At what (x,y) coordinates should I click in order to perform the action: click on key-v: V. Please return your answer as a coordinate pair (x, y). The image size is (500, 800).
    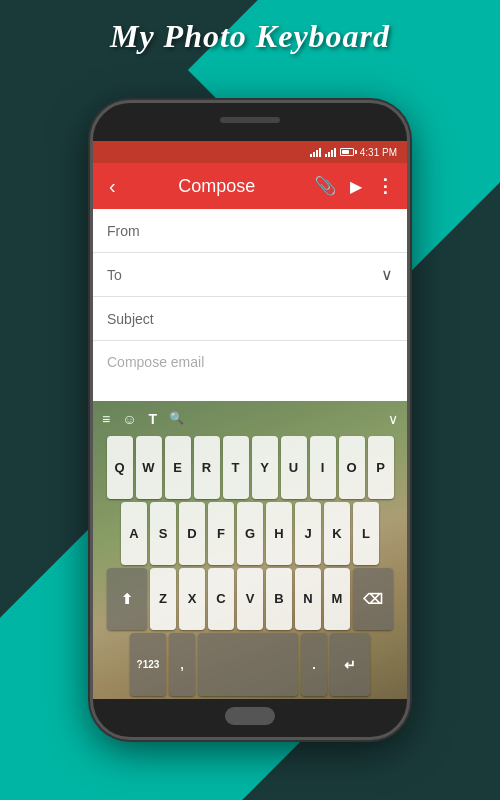
    Looking at the image, I should click on (250, 600).